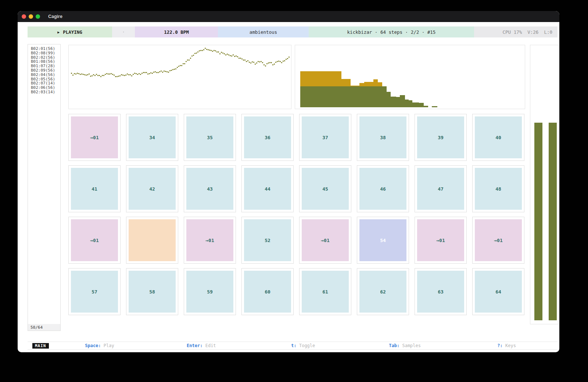  Describe the element at coordinates (152, 189) in the screenshot. I see `pad: 42` at that location.